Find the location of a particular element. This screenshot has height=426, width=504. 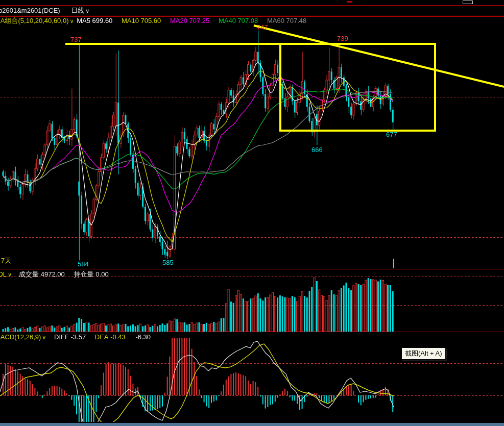

volume-indicator-selector: VOL∨ is located at coordinates (6, 274).